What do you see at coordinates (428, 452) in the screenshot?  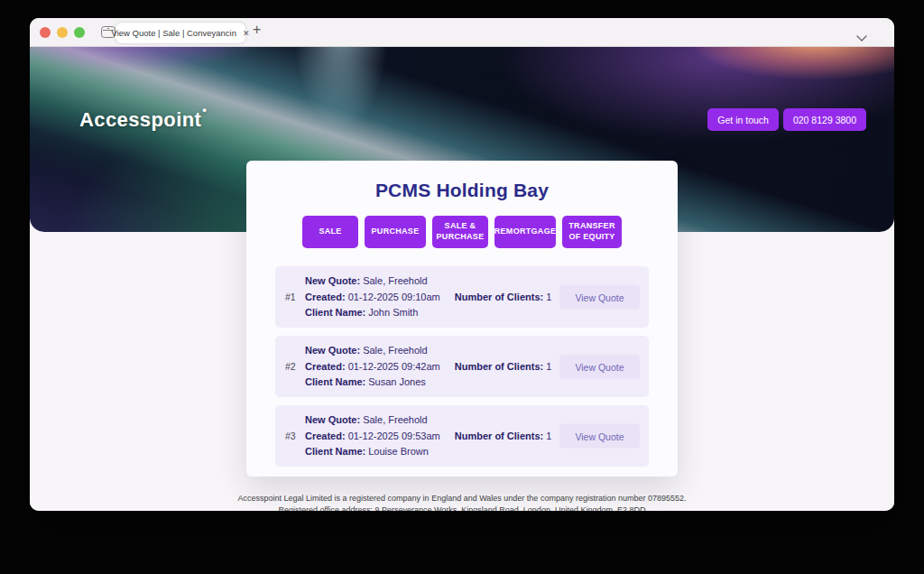 I see `client-name-line: Client Name:Louise Brown` at bounding box center [428, 452].